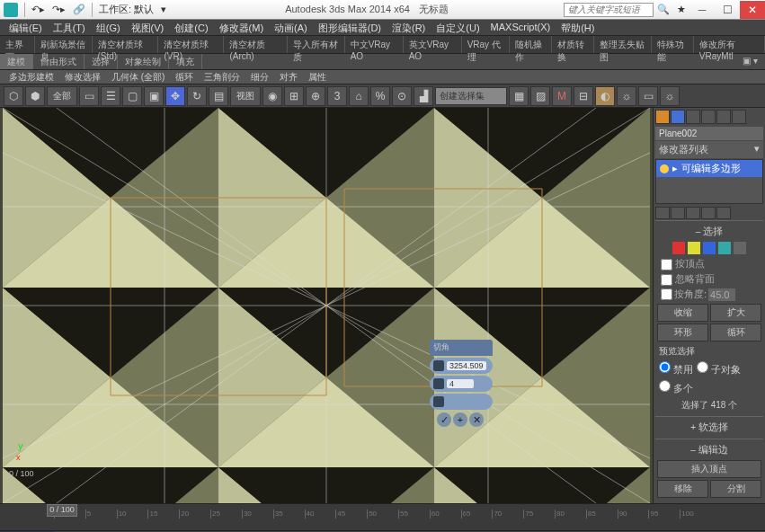  Describe the element at coordinates (62, 96) in the screenshot. I see `filter-dropdown: 全部` at that location.